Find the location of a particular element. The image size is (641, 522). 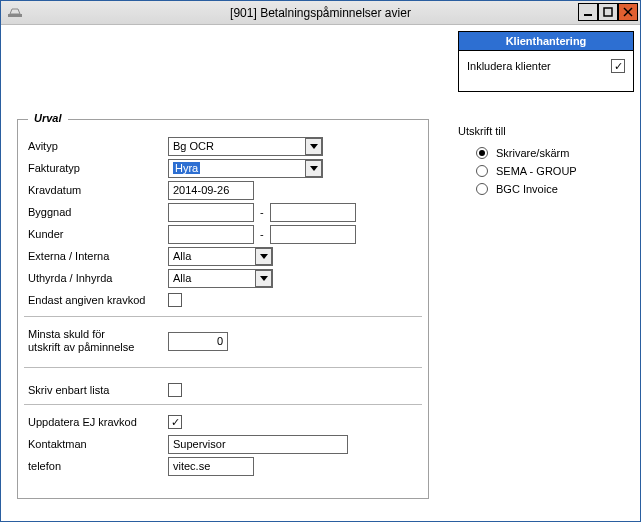

klient-panel: Klienthantering Inkludera klienter is located at coordinates (546, 62).